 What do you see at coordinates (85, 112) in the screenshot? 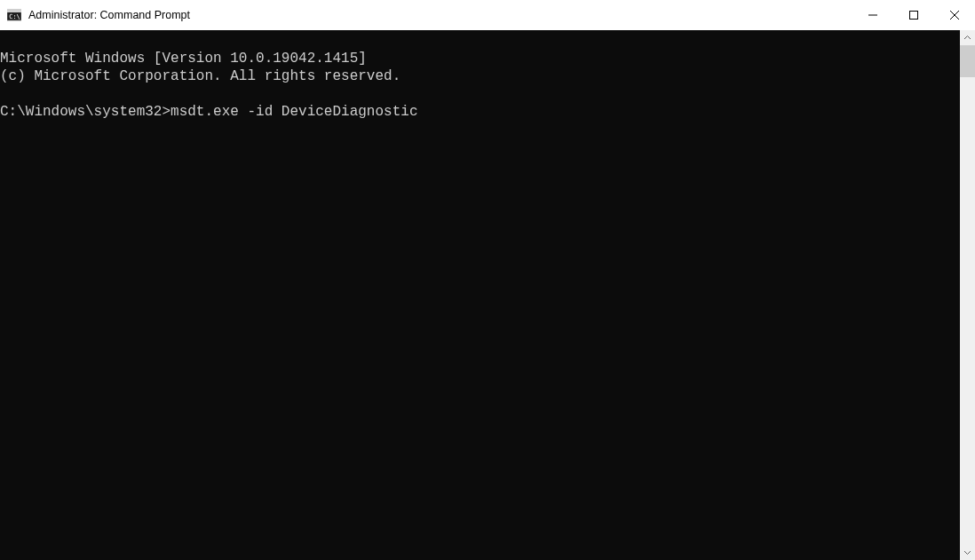
I see `terminal-prompt: C:\Windows\system32>` at bounding box center [85, 112].